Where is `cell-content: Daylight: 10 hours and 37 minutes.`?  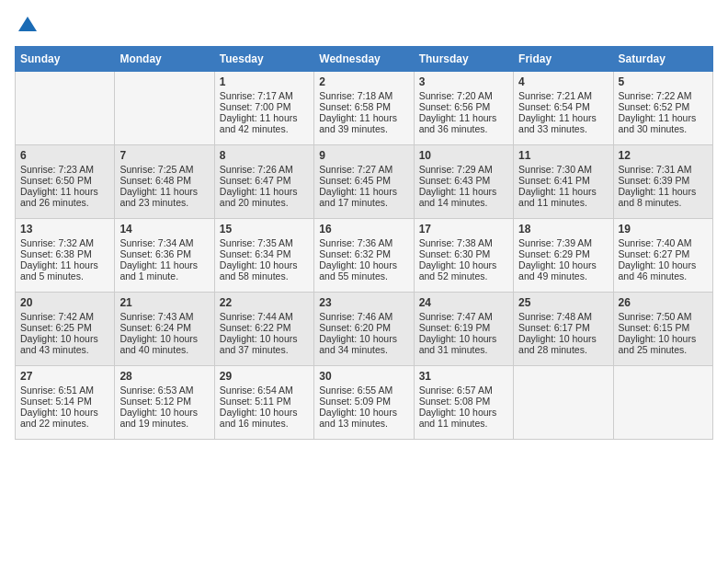 cell-content: Daylight: 10 hours and 37 minutes. is located at coordinates (265, 344).